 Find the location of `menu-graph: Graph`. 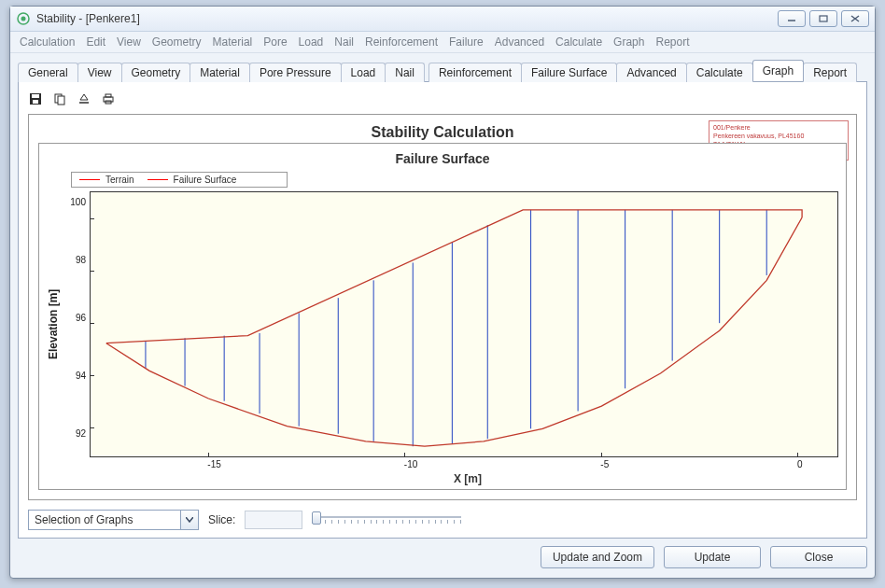

menu-graph: Graph is located at coordinates (629, 42).